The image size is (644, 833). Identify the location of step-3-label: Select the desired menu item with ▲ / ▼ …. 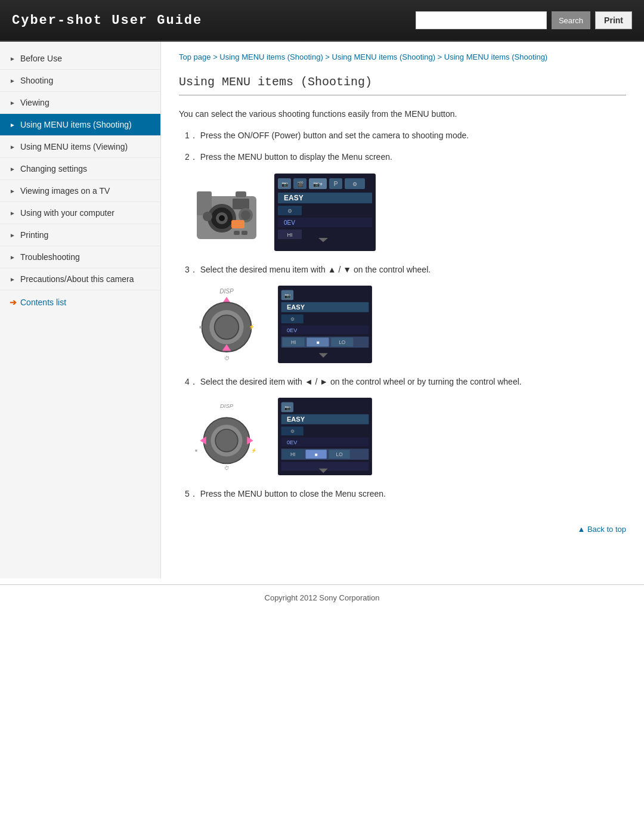
(315, 270).